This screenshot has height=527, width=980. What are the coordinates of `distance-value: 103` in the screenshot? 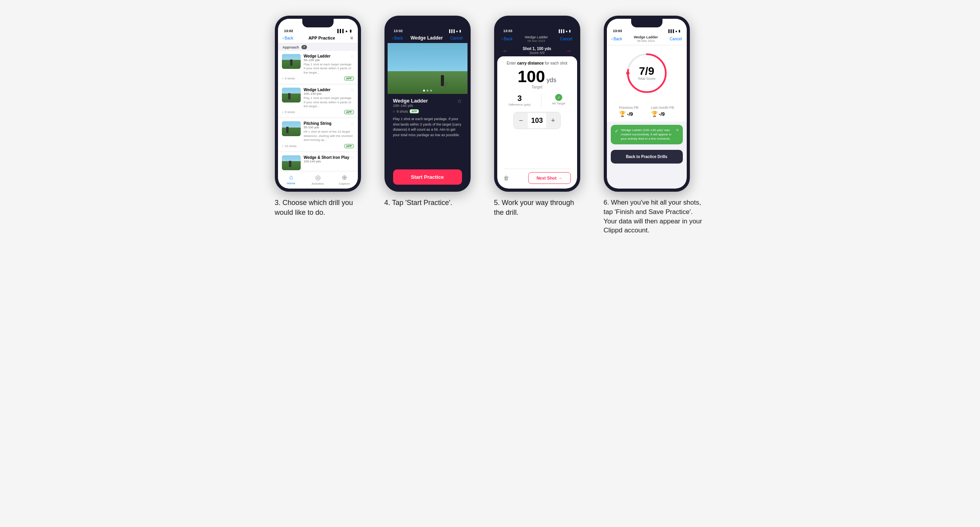 It's located at (537, 121).